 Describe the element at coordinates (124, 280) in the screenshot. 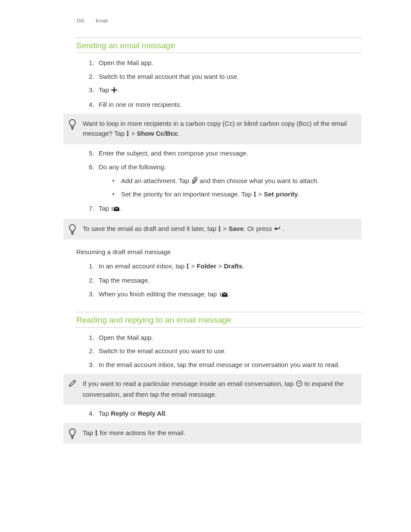

I see `step-text: Tap the message.` at that location.